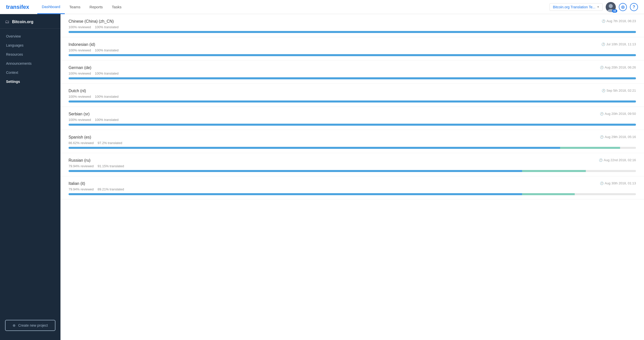 The image size is (644, 340). What do you see at coordinates (352, 118) in the screenshot?
I see `language-item: Serbian (sr) 🕐 Aug 20th 2018, 09:50 100%…` at bounding box center [352, 118].